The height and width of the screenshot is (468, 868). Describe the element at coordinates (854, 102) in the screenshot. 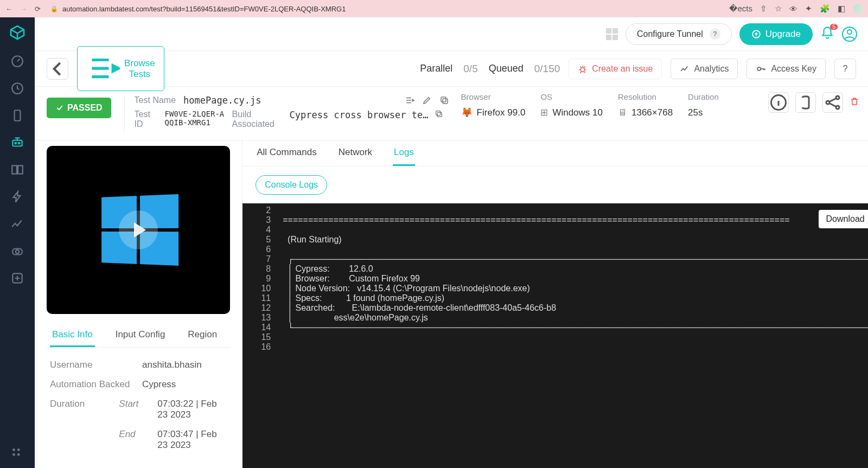

I see `delete-icon` at that location.